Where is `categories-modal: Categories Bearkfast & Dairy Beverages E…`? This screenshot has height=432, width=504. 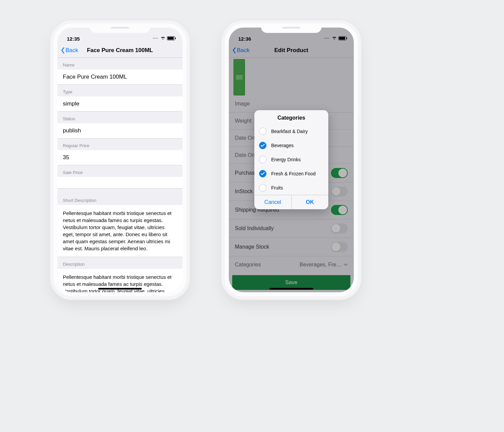 categories-modal: Categories Bearkfast & Dairy Beverages E… is located at coordinates (291, 160).